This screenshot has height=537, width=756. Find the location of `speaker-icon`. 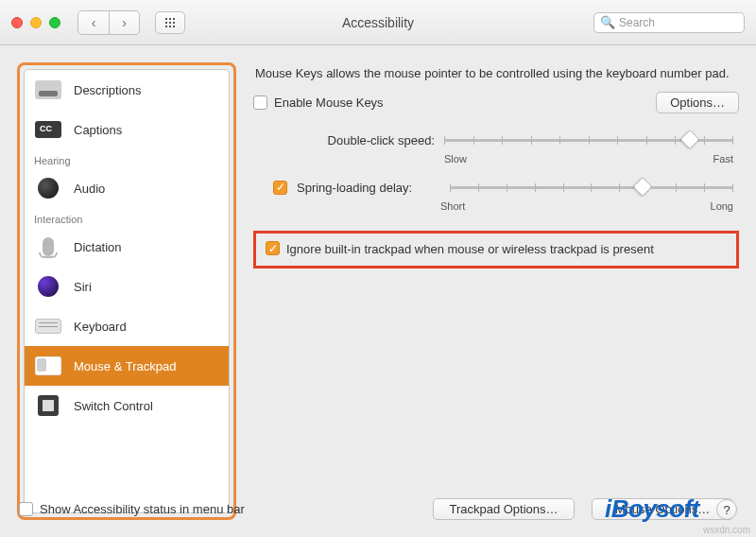

speaker-icon is located at coordinates (48, 188).